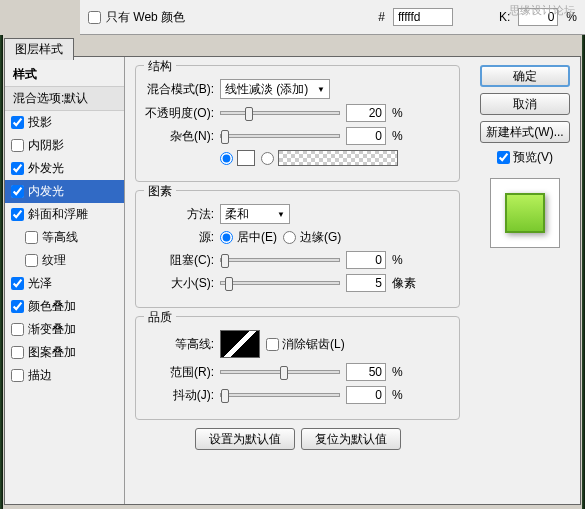  Describe the element at coordinates (255, 214) in the screenshot. I see `method-select: 柔和` at that location.